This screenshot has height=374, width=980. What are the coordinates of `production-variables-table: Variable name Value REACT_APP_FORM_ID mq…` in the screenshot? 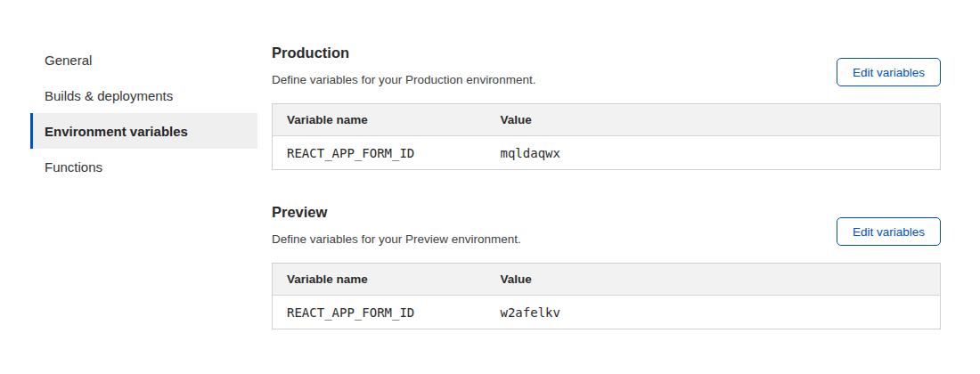 It's located at (606, 137).